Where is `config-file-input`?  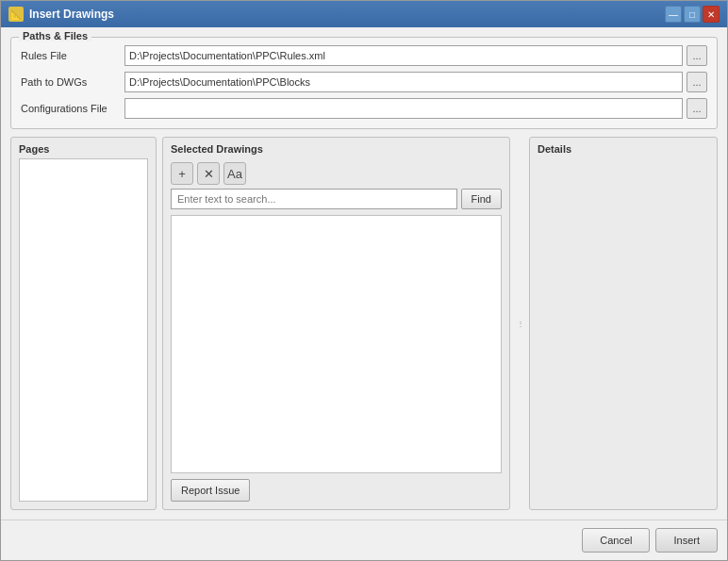 config-file-input is located at coordinates (404, 108).